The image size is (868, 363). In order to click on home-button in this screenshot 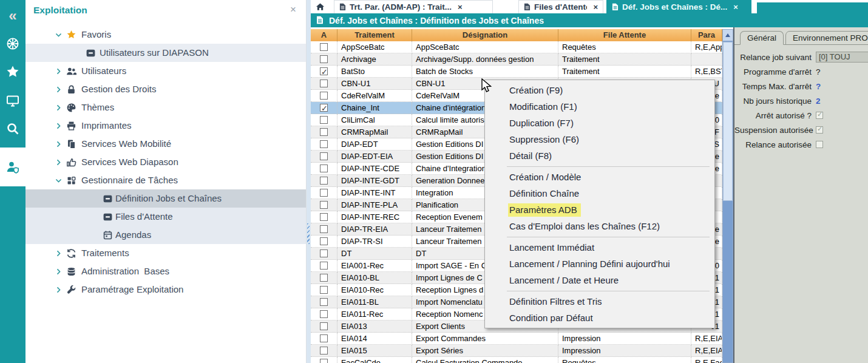, I will do `click(320, 7)`.